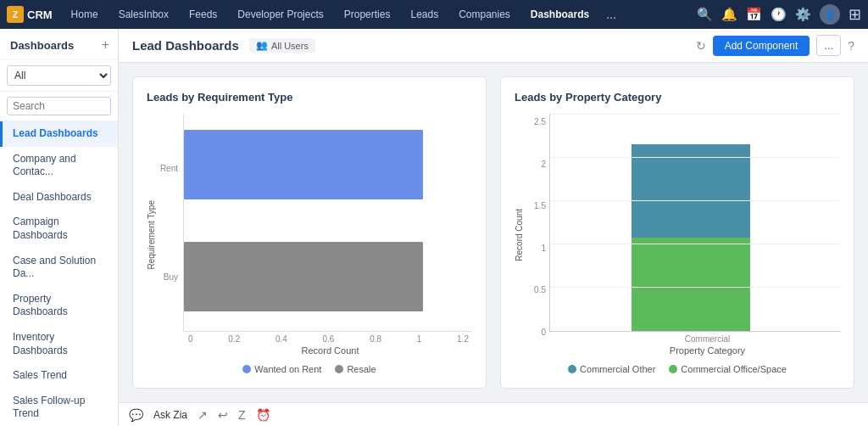  I want to click on sidebar-item-property-dashboards: Property Dashboards, so click(59, 305).